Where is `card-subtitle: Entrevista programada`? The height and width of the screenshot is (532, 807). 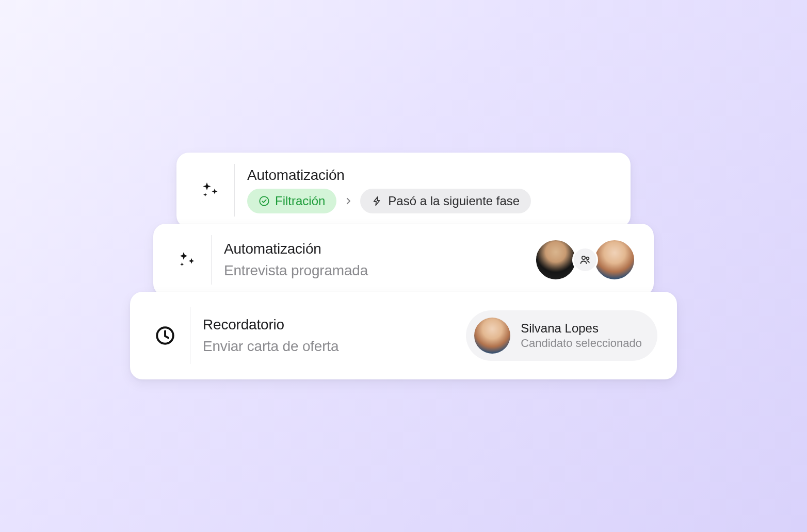
card-subtitle: Entrevista programada is located at coordinates (379, 271).